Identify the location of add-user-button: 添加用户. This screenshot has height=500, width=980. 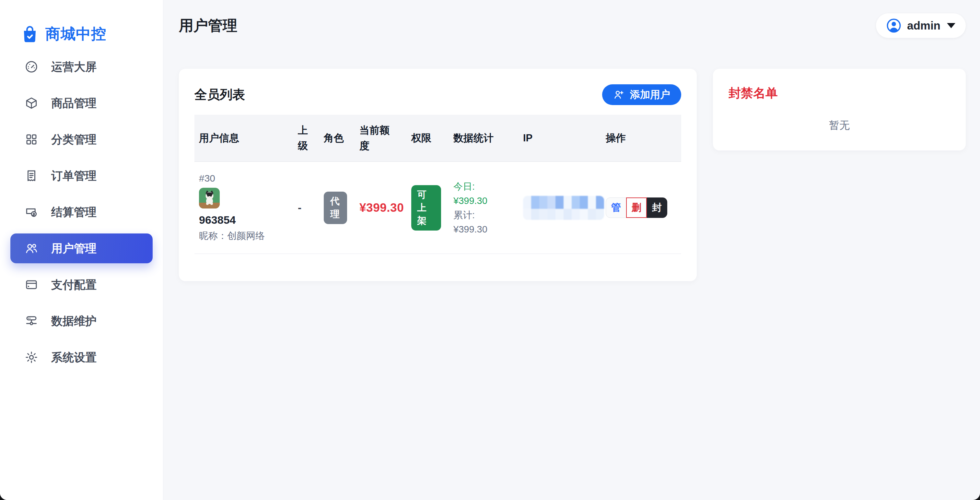
(642, 95).